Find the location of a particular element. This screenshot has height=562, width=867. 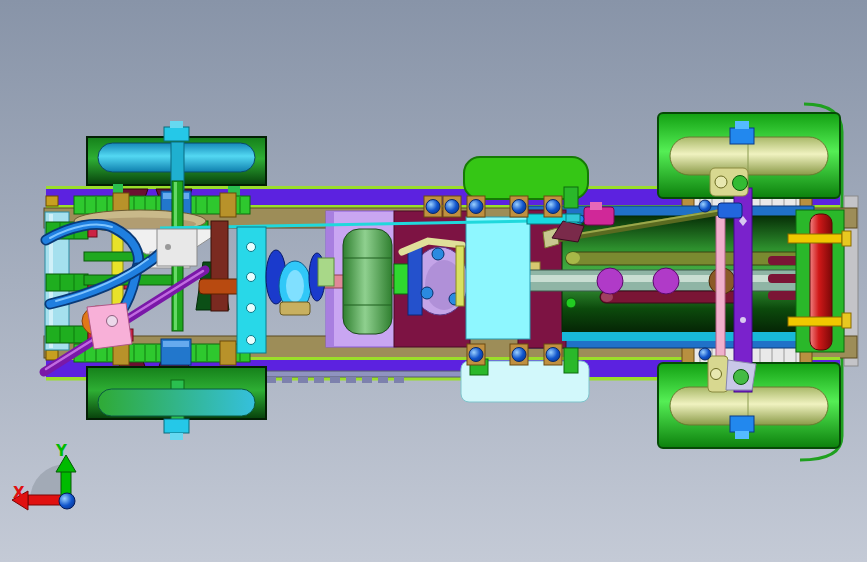

axis-y-label: Y is located at coordinates (62, 451).